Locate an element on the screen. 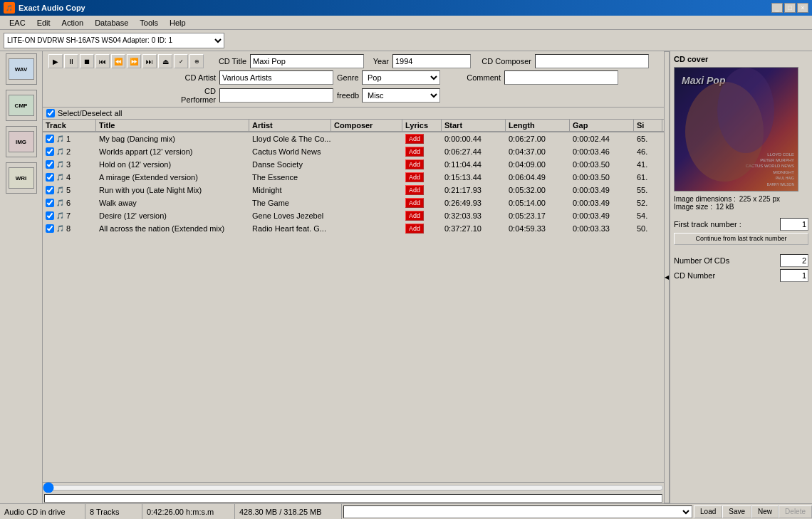  extra-btn1: ✓ is located at coordinates (181, 61).